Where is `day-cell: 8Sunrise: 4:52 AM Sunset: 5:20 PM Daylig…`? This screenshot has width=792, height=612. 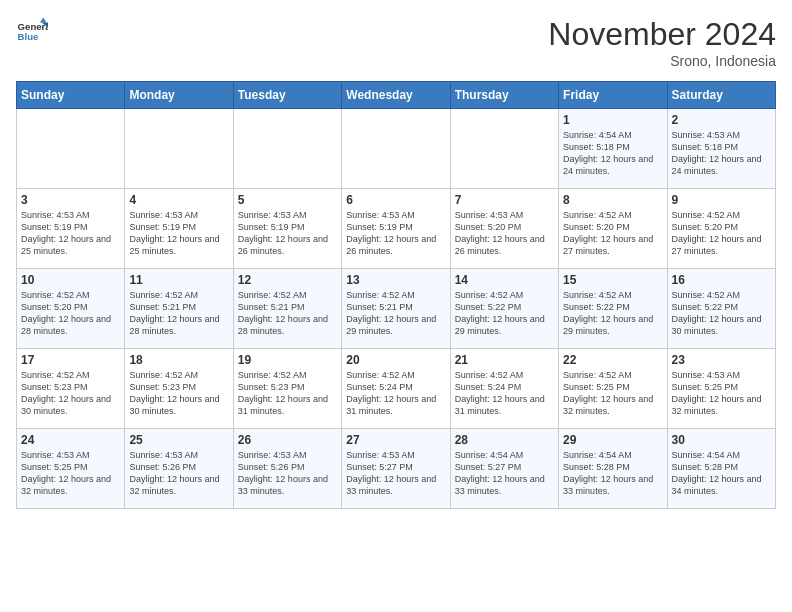 day-cell: 8Sunrise: 4:52 AM Sunset: 5:20 PM Daylig… is located at coordinates (613, 229).